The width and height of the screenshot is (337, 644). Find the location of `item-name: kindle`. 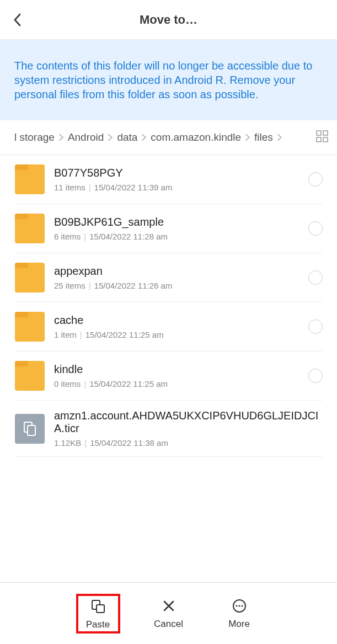

item-name: kindle is located at coordinates (178, 370).